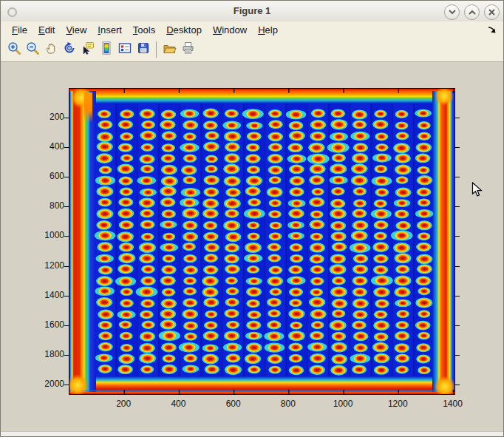 This screenshot has width=504, height=437. Describe the element at coordinates (170, 50) in the screenshot. I see `open-folder-icon` at that location.